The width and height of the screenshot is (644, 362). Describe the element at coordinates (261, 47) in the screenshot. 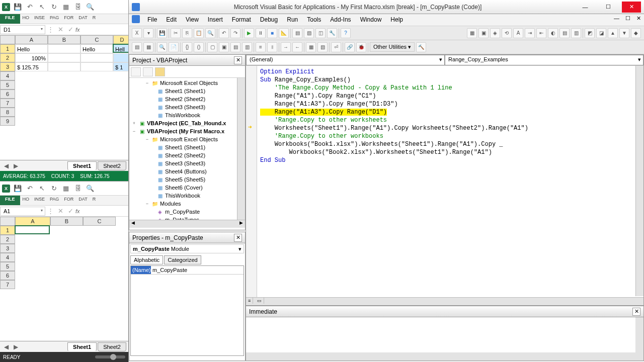

I see `tb2-11: ≡` at that location.